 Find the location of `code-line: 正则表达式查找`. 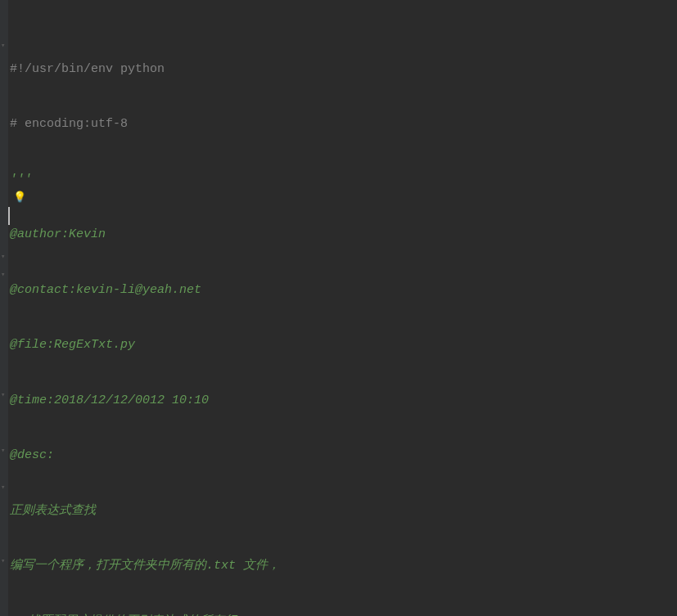

code-line: 正则表达式查找 is located at coordinates (342, 512).